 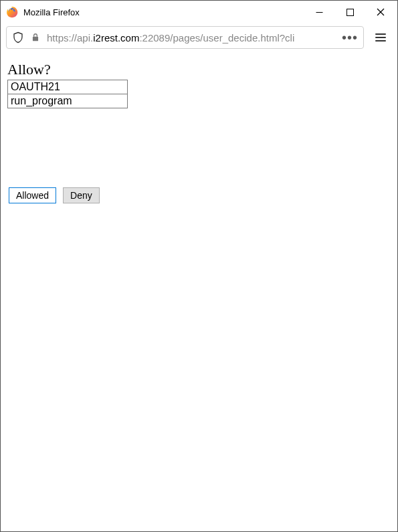 I want to click on lock-icon, so click(x=35, y=37).